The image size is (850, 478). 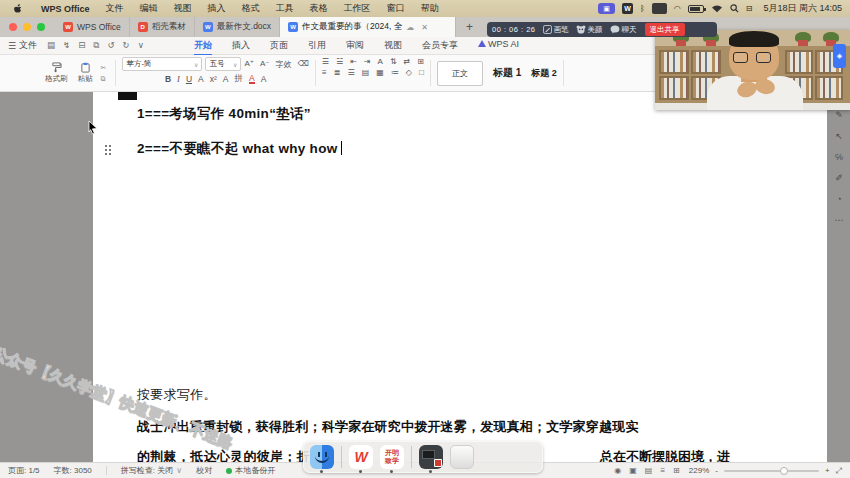 I want to click on char-effects-button: A, so click(x=226, y=79).